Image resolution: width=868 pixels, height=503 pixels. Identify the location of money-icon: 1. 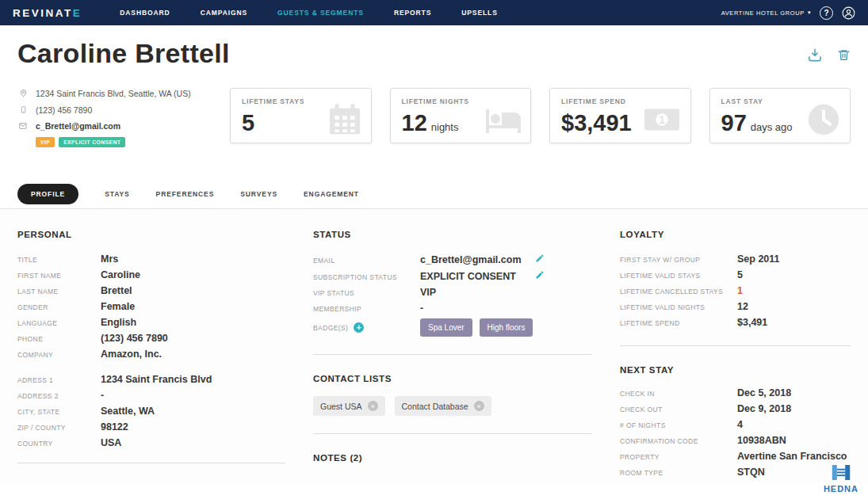
(662, 121).